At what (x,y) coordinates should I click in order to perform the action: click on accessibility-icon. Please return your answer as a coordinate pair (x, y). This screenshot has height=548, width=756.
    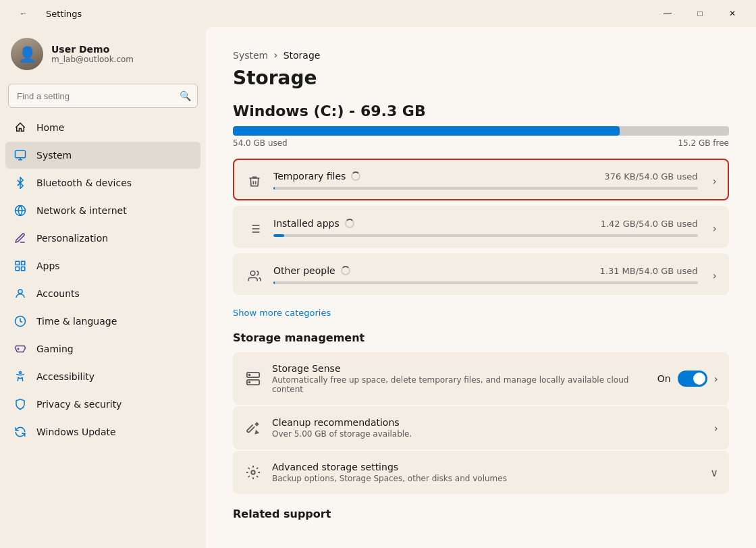
    Looking at the image, I should click on (20, 377).